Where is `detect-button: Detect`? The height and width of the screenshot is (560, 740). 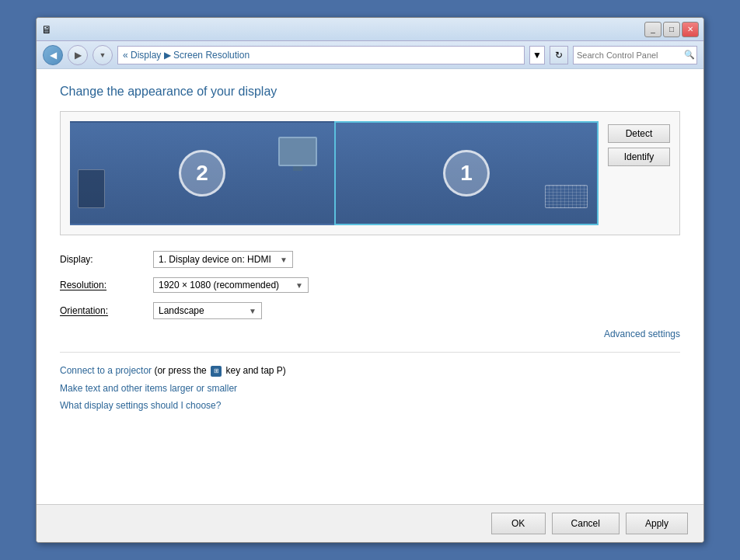
detect-button: Detect is located at coordinates (639, 134).